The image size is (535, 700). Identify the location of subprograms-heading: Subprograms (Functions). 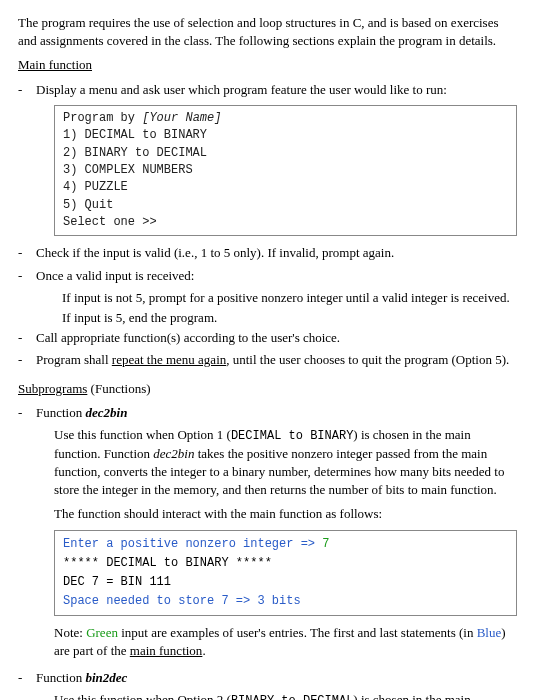
(268, 389).